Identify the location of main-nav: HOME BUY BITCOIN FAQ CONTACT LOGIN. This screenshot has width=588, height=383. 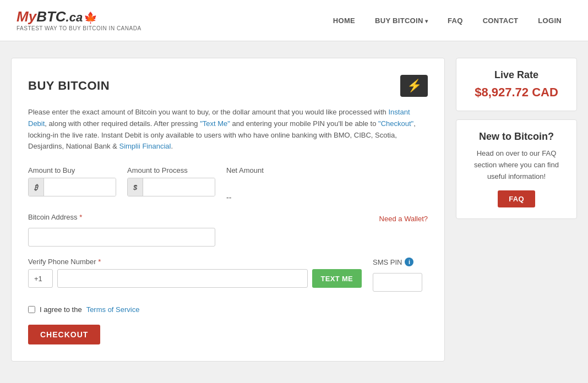
(447, 21).